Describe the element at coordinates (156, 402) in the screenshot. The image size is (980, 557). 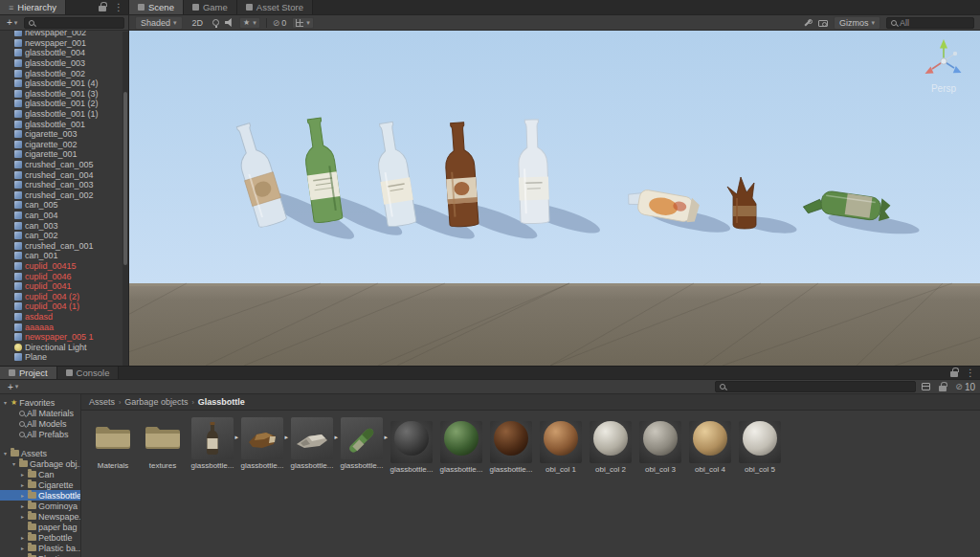
I see `breadcrumb-garbage-objects: Garbage objects` at that location.